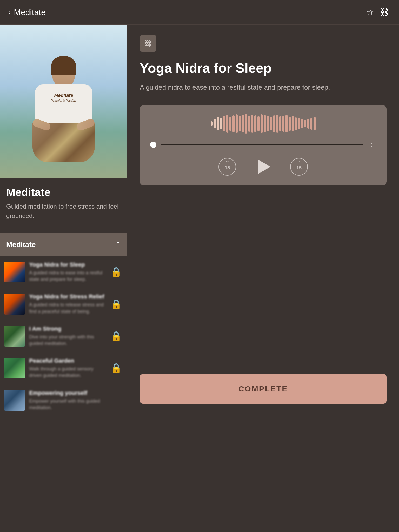 Image resolution: width=399 pixels, height=532 pixels. I want to click on hero-figure: Meditate Peaceful is Possible, so click(64, 101).